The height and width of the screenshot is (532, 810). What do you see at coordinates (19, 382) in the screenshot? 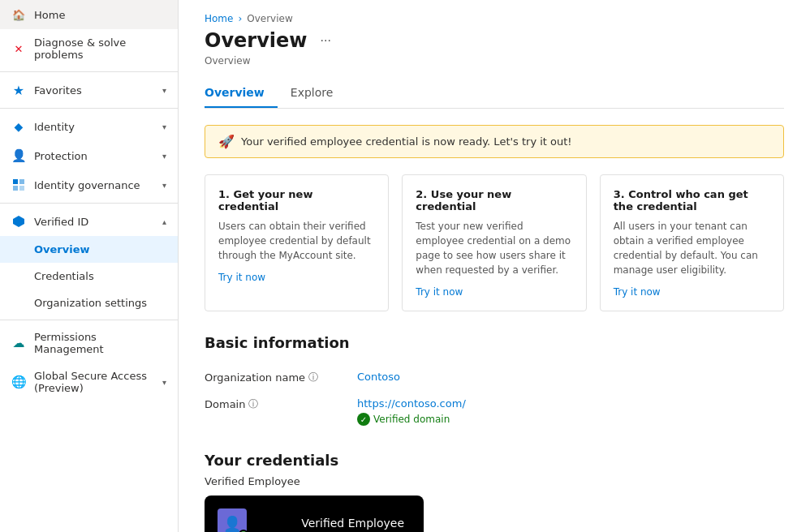
I see `global-icon: 🌐` at bounding box center [19, 382].